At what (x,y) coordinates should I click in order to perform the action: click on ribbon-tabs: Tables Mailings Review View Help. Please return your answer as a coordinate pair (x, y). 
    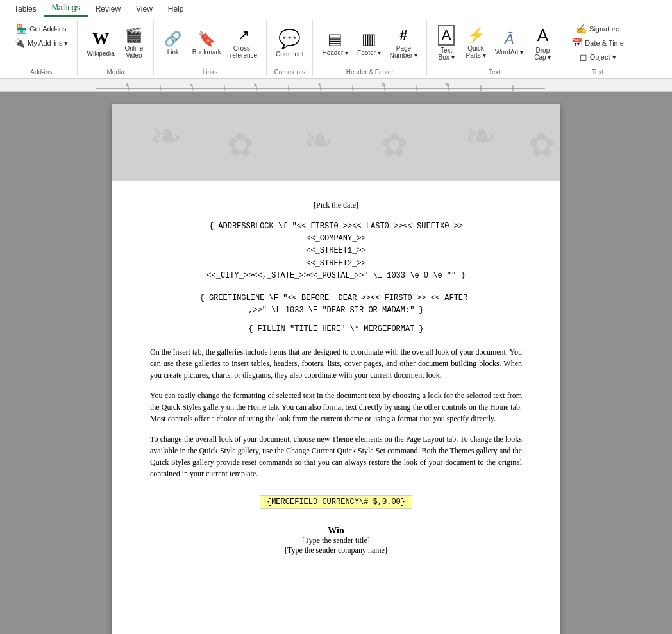
    Looking at the image, I should click on (336, 9).